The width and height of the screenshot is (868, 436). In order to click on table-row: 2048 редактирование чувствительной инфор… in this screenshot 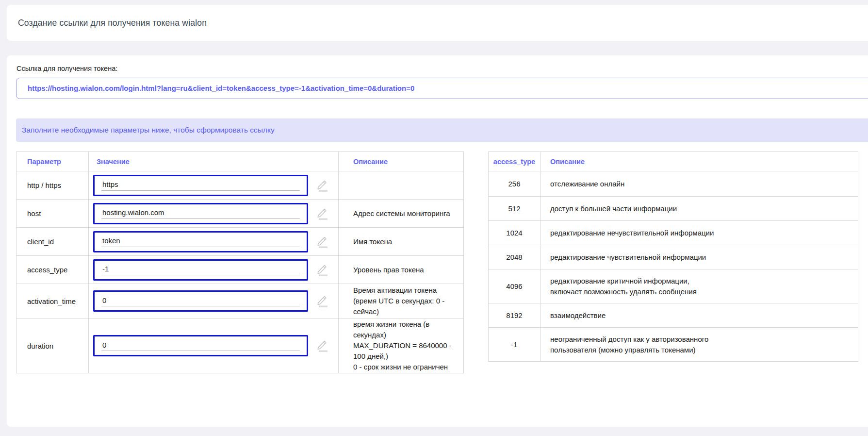, I will do `click(673, 257)`.